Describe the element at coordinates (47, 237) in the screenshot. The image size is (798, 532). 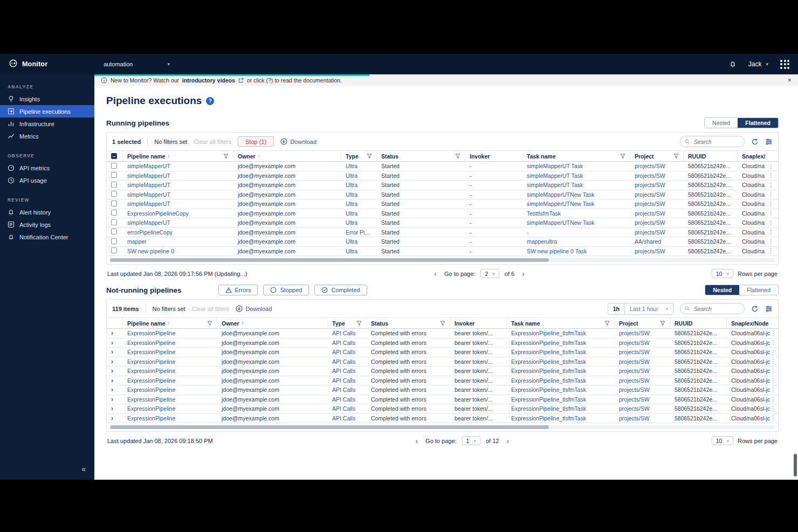
I see `sidebar-item-notification-center: Notification Center` at that location.